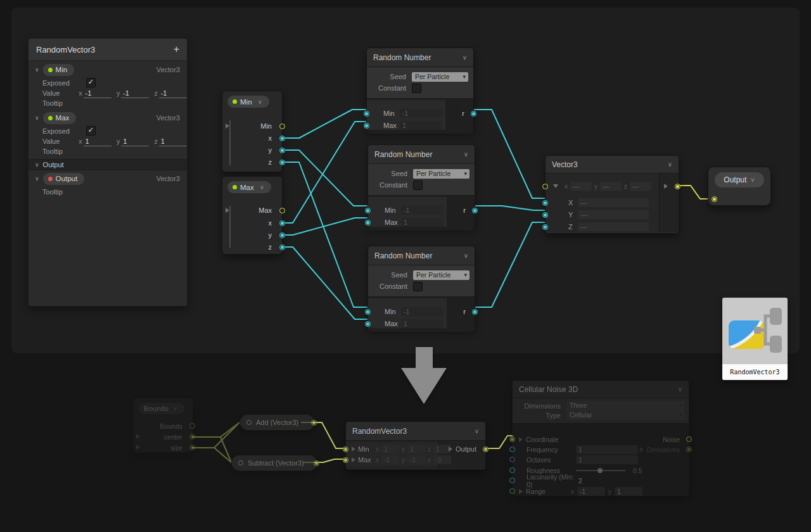 The height and width of the screenshot is (532, 811). Describe the element at coordinates (212, 450) in the screenshot. I see `wire-center-subtract` at that location.